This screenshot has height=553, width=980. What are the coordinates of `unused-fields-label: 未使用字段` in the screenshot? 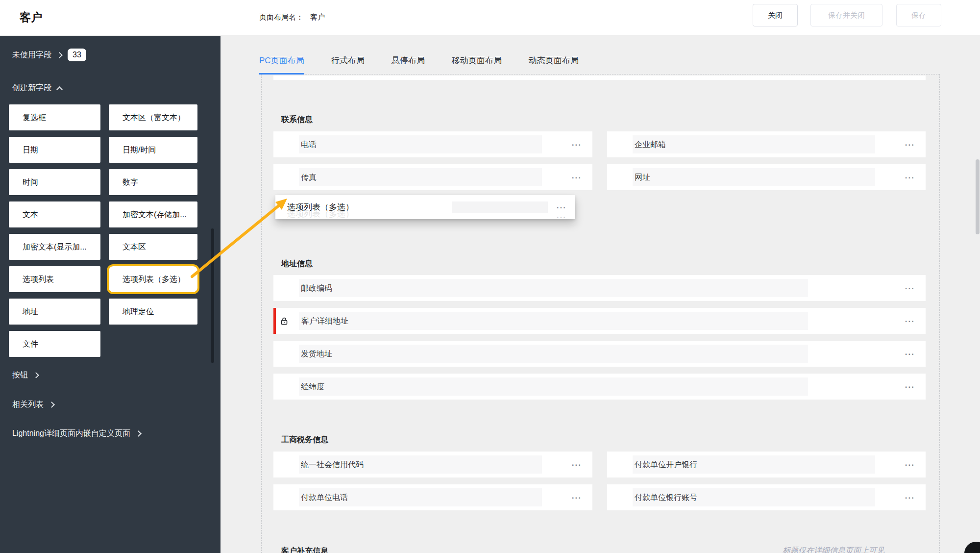 It's located at (32, 55).